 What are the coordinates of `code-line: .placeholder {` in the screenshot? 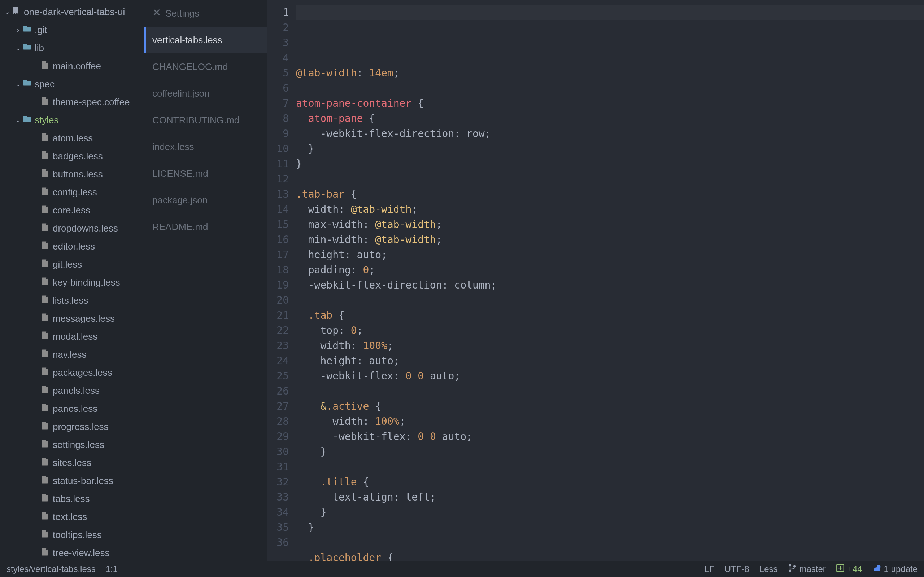 It's located at (610, 556).